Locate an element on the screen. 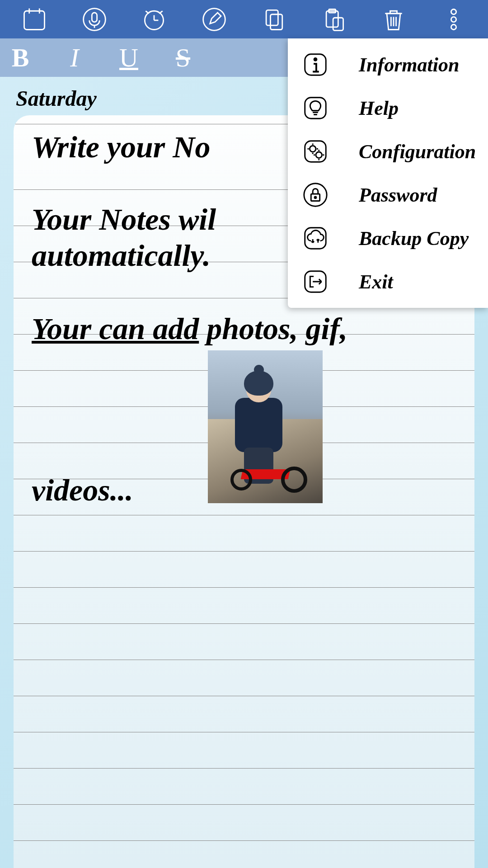  gears-icon is located at coordinates (315, 151).